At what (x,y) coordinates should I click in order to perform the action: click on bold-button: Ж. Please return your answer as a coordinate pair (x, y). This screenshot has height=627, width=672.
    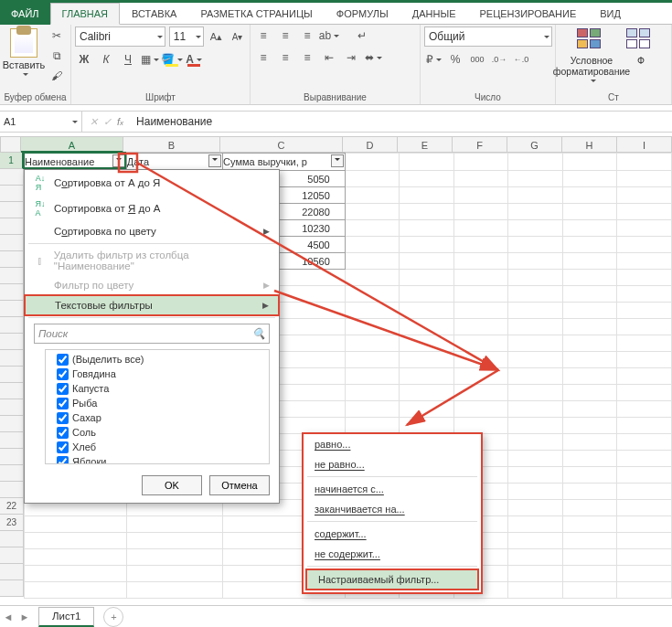
    Looking at the image, I should click on (84, 59).